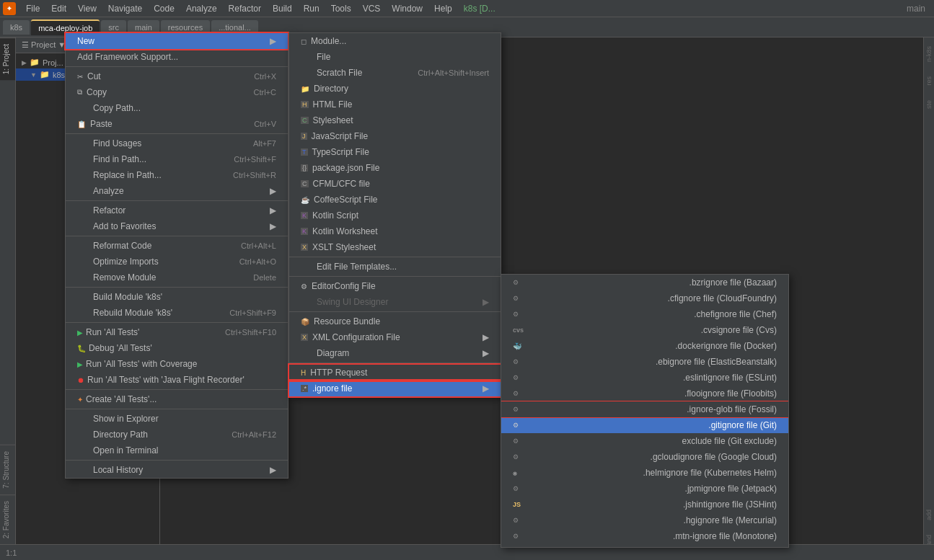 The image size is (934, 560). Describe the element at coordinates (645, 330) in the screenshot. I see `ignore-cvs: cvs .cvsignore file (Cvs)` at that location.